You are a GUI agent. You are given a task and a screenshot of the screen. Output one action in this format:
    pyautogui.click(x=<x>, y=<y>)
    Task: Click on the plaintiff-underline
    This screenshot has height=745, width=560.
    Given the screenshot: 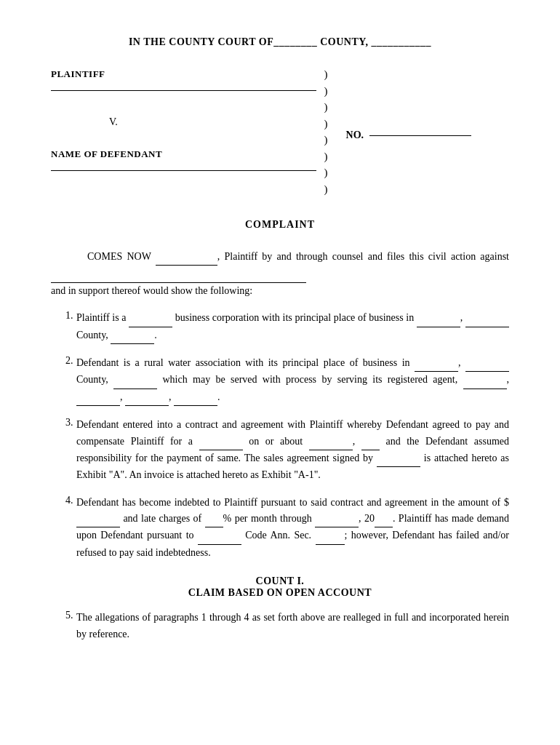 What is the action you would take?
    pyautogui.click(x=183, y=90)
    